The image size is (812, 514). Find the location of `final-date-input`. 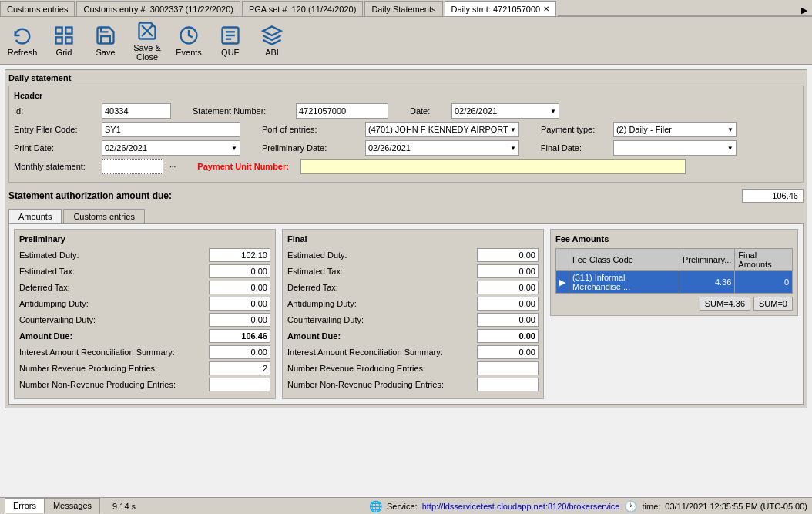

final-date-input is located at coordinates (675, 148).